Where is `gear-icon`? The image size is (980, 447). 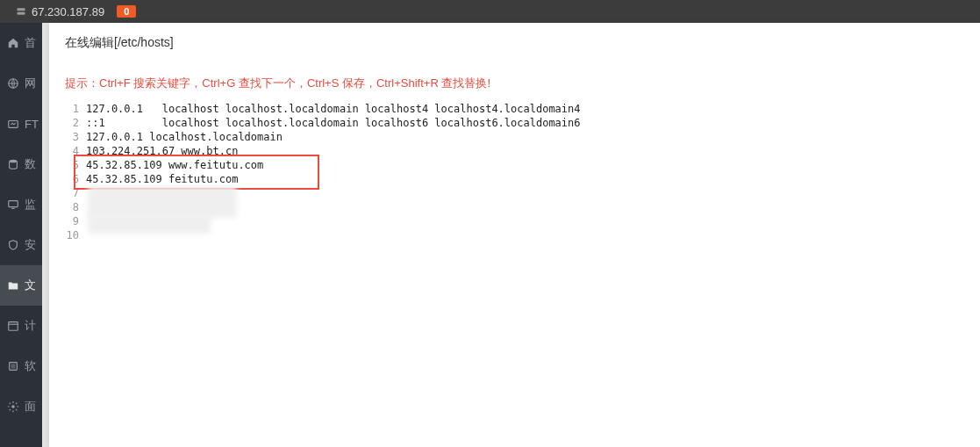
gear-icon is located at coordinates (13, 407).